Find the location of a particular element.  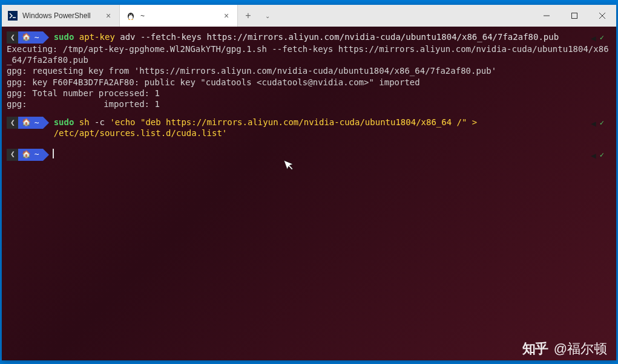

tab-strip: Windows PowerShell × ~ × + ⌄ is located at coordinates (268, 16).